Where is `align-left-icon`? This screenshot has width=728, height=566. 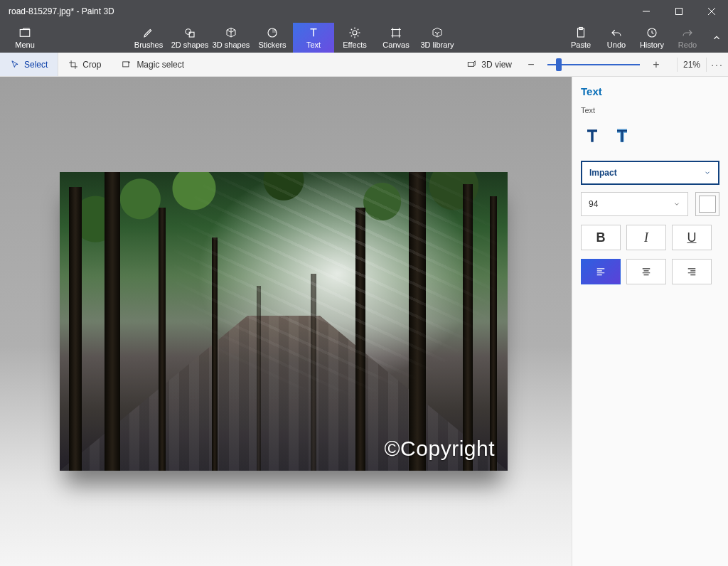
align-left-icon is located at coordinates (601, 272).